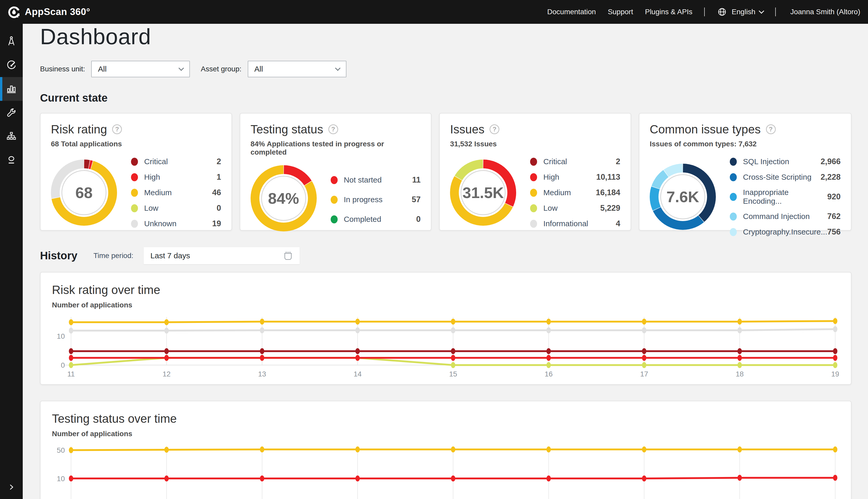 This screenshot has height=499, width=868. Describe the element at coordinates (11, 136) in the screenshot. I see `sidebar-item-organization` at that location.